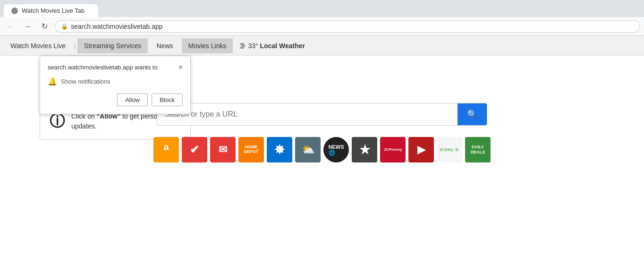  I want to click on active-tab: Watch Movies Live Tab, so click(51, 10).